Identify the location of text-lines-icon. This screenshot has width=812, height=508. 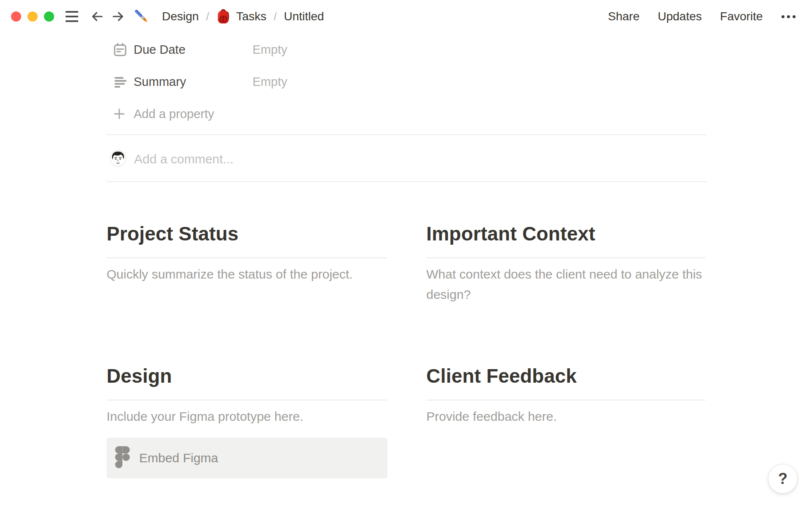
(120, 82).